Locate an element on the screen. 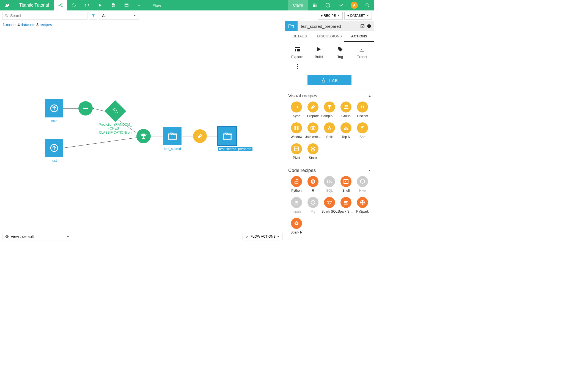 Image resolution: width=588 pixels, height=379 pixels. recipe-r: RR is located at coordinates (313, 184).